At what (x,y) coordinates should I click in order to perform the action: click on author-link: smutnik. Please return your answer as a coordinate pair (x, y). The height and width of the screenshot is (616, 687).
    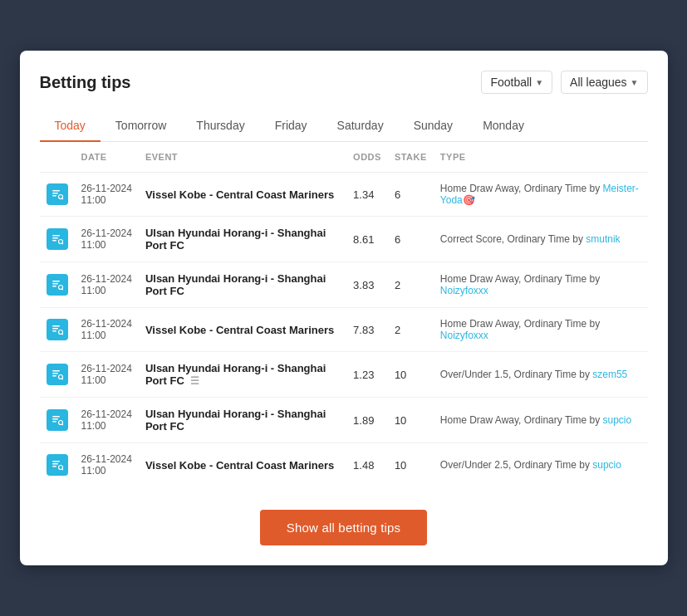
    Looking at the image, I should click on (603, 239).